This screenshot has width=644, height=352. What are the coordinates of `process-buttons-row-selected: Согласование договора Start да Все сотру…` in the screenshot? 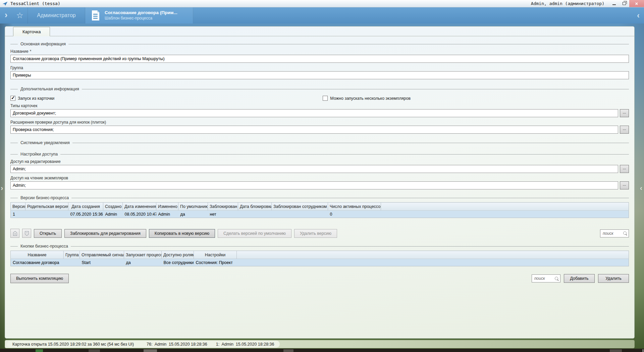 It's located at (320, 263).